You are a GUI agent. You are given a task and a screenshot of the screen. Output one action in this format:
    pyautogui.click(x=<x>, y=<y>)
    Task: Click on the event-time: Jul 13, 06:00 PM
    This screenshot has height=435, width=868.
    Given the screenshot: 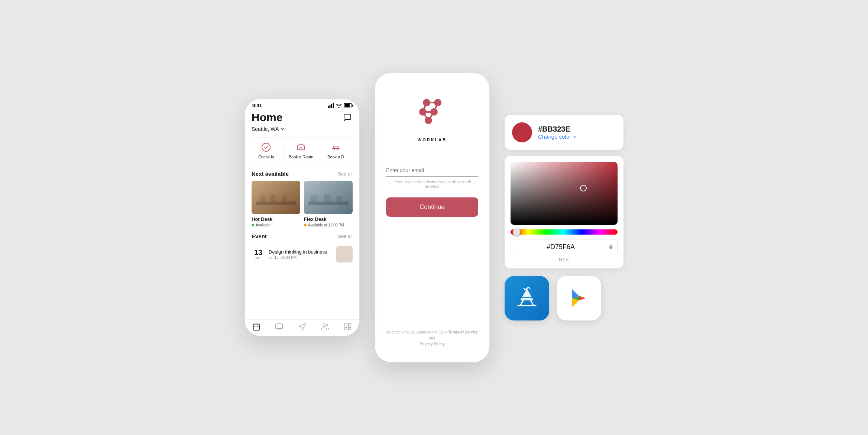 What is the action you would take?
    pyautogui.click(x=301, y=257)
    